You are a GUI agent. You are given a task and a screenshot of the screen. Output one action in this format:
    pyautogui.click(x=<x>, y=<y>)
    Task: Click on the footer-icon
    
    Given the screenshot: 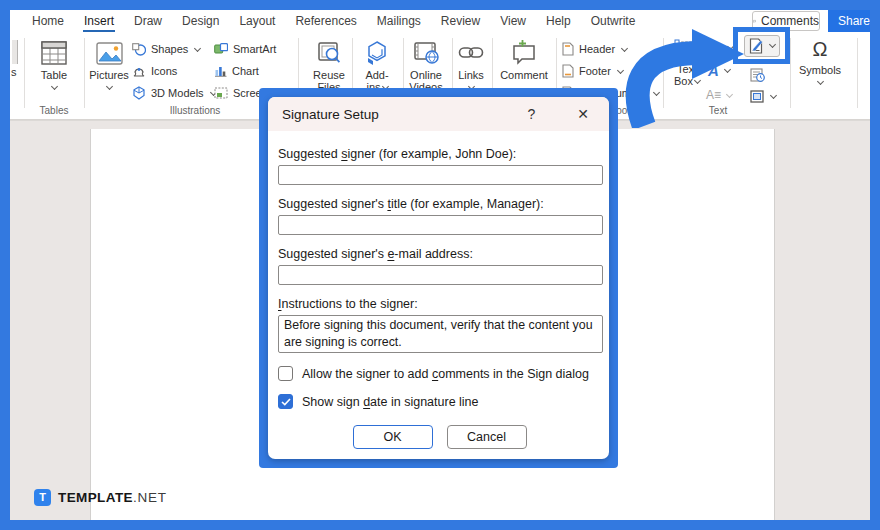 What is the action you would take?
    pyautogui.click(x=568, y=71)
    